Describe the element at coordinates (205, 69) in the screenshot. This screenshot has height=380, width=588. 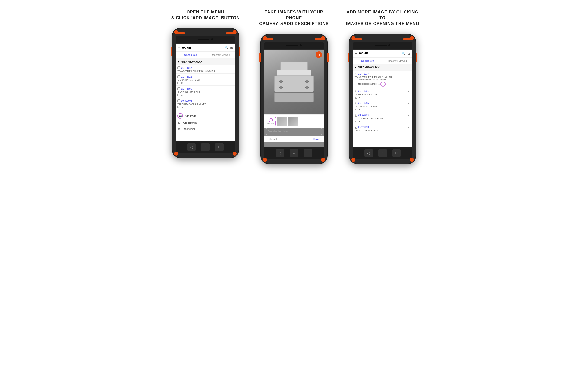
I see `list-item-1a: 1 21PT1017 ··· TRANSFER PIPELINE PIG LAU…` at that location.